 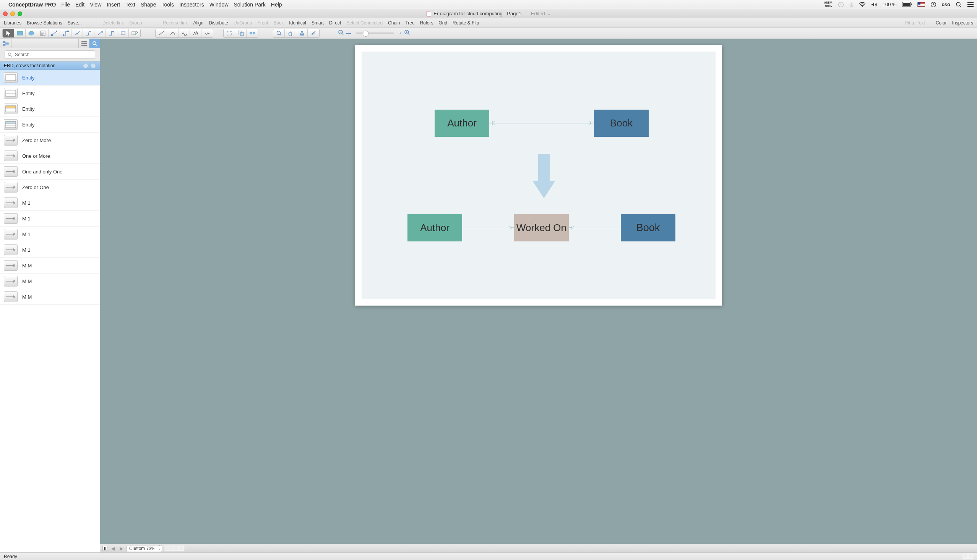 What do you see at coordinates (13, 23) in the screenshot?
I see `tb-libraries: Libraries` at bounding box center [13, 23].